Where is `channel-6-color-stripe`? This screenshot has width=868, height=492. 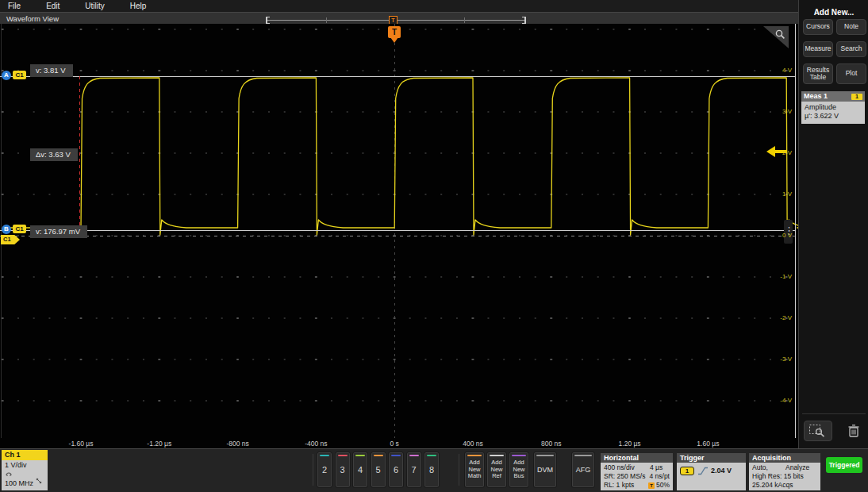 channel-6-color-stripe is located at coordinates (396, 455).